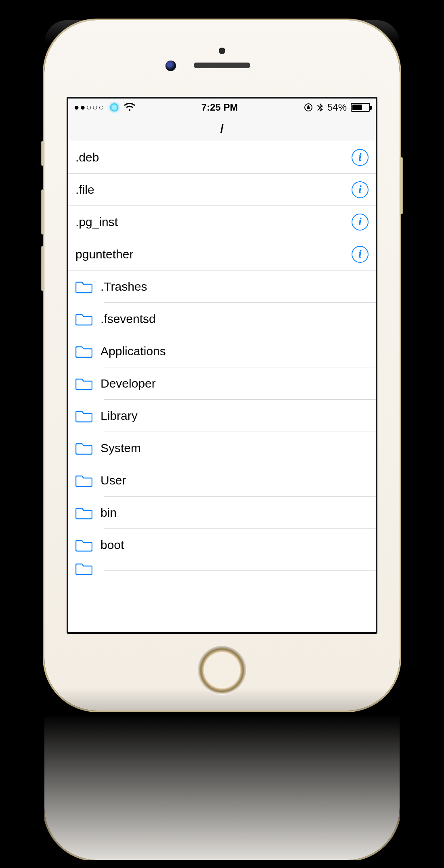 The width and height of the screenshot is (444, 868). Describe the element at coordinates (235, 319) in the screenshot. I see `folder-name: .fseventsd` at that location.